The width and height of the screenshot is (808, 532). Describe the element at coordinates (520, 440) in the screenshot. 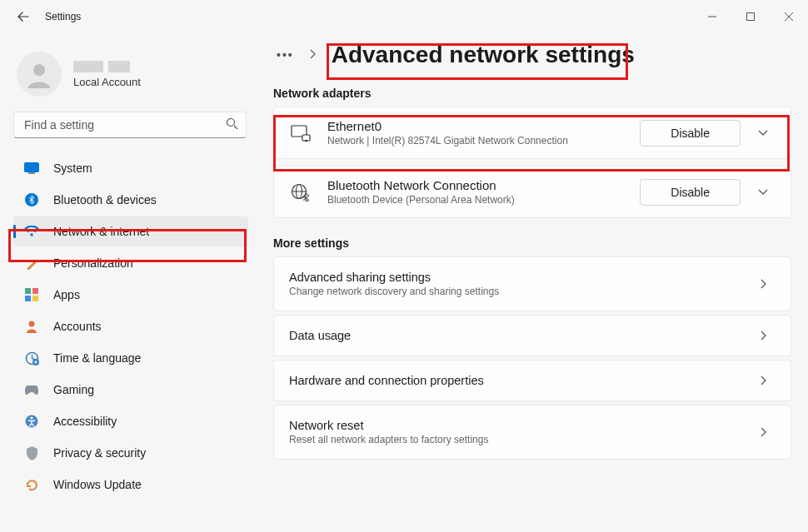

I see `row-sub: Reset all network adapters to factory se…` at that location.